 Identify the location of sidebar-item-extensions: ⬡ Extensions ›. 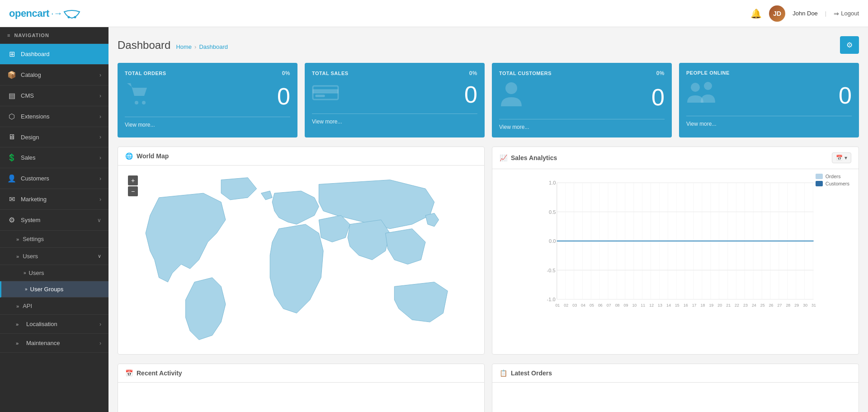
(54, 117).